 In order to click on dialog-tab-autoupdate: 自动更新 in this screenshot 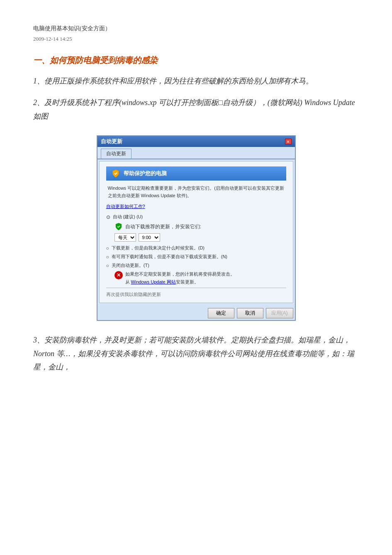, I will do `click(116, 154)`.